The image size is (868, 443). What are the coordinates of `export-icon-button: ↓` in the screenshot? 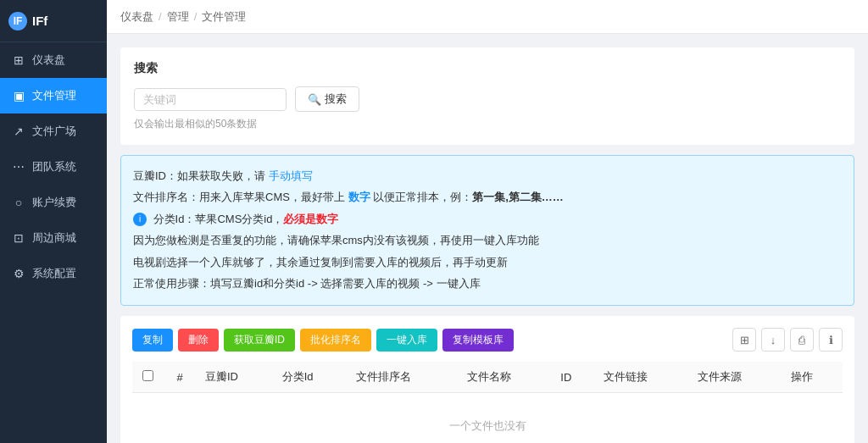 It's located at (773, 340).